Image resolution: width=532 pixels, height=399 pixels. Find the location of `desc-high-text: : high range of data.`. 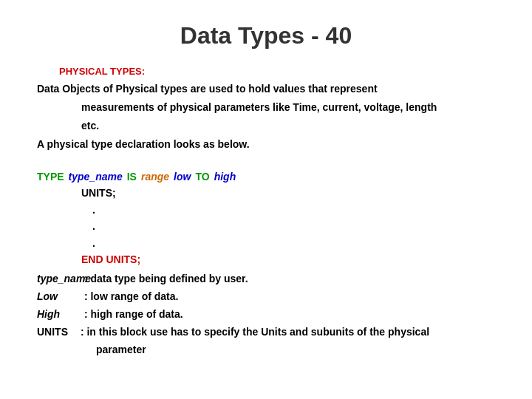

desc-high-text: : high range of data. is located at coordinates (134, 314).